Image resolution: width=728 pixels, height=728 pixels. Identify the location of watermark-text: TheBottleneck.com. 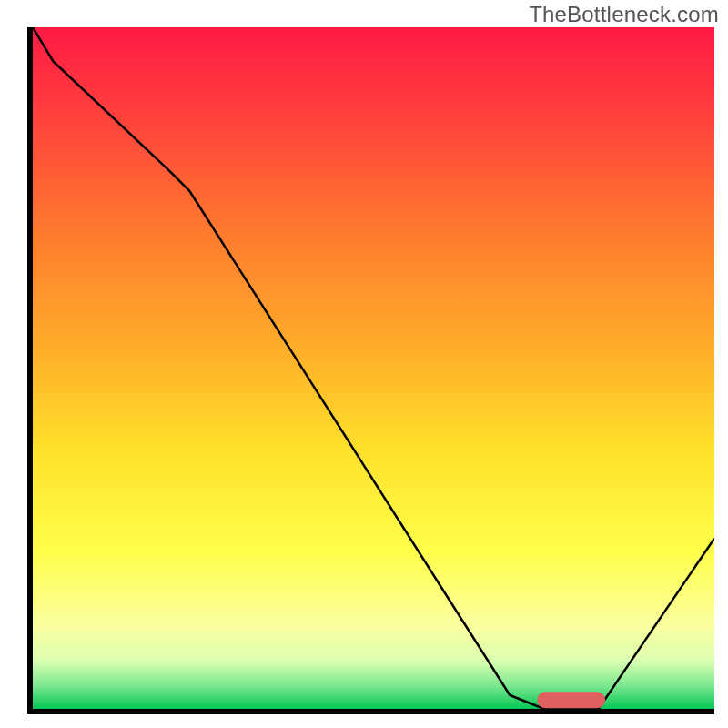
(624, 15).